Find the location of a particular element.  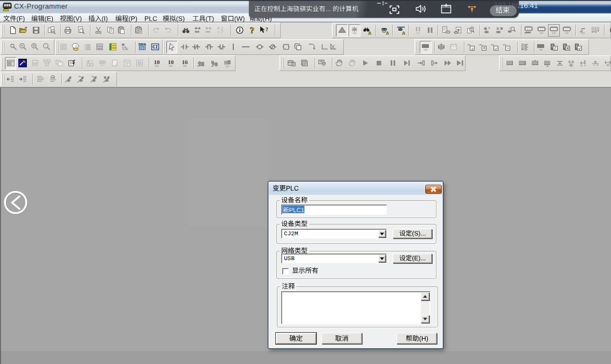

svg-text: w is located at coordinates (77, 46).